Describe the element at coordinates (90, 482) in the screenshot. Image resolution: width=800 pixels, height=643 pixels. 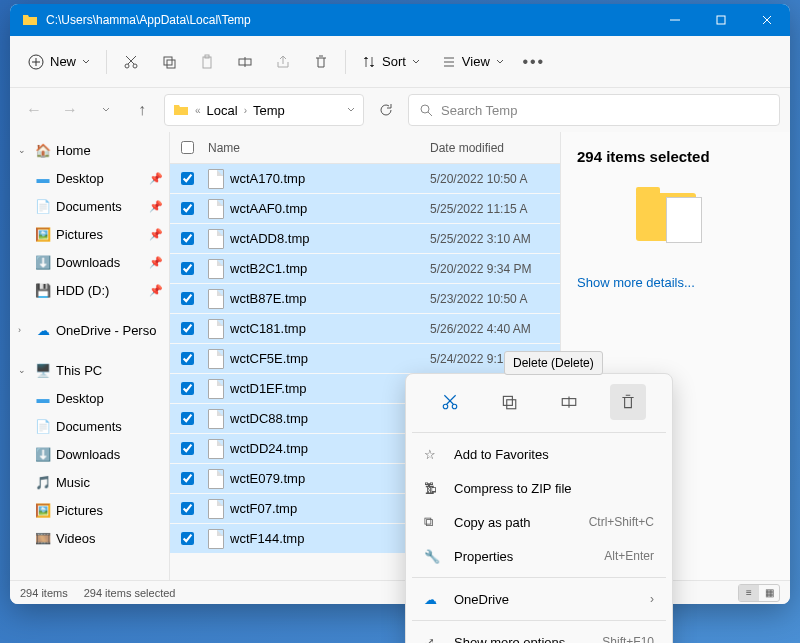
I see `sidebar-item-pc-music: 🎵Music` at that location.